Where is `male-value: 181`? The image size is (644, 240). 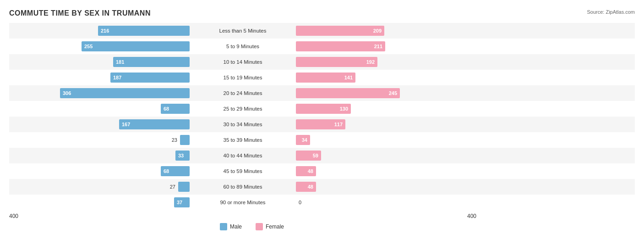 male-value: 181 is located at coordinates (120, 62).